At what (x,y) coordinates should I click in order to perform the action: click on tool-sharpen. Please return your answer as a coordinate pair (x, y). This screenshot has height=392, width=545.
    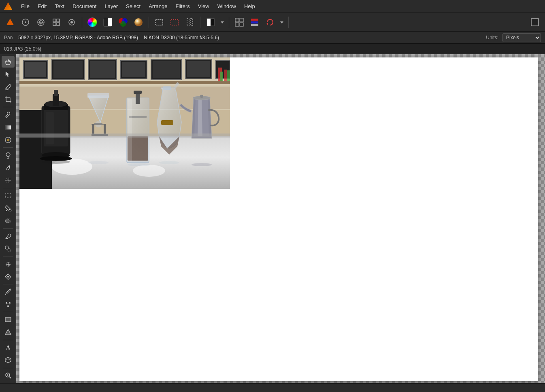
    Looking at the image, I should click on (8, 180).